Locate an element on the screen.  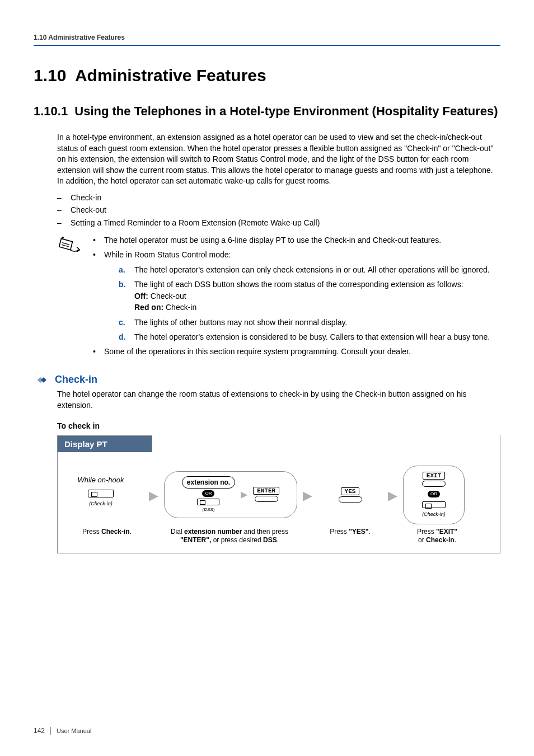
to-check-in-label: To check in is located at coordinates (279, 426).